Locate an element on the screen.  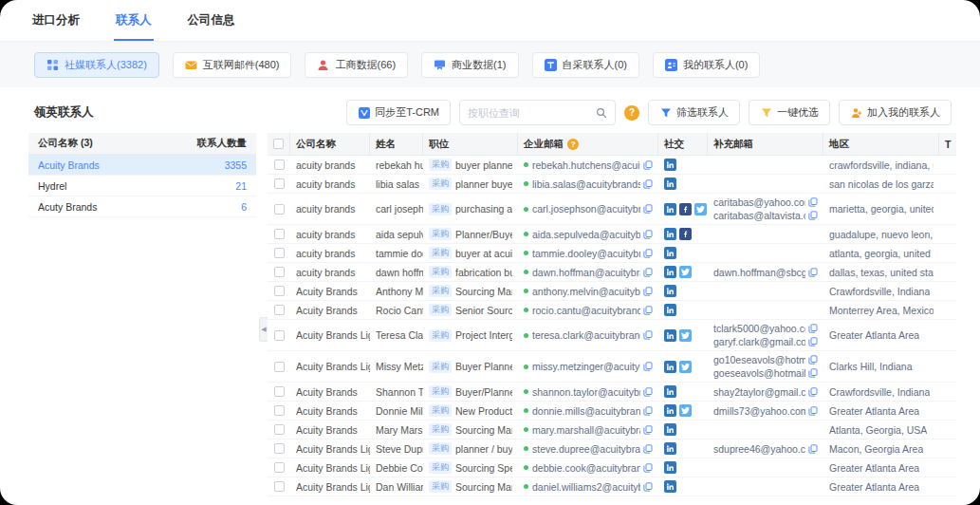
help-icon: ? is located at coordinates (632, 113).